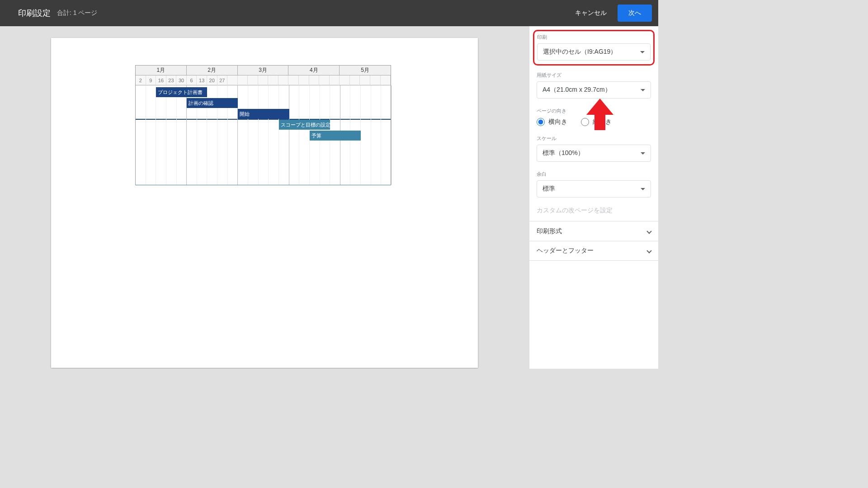 The width and height of the screenshot is (868, 488). What do you see at coordinates (141, 80) in the screenshot?
I see `gantt-day-header: 2` at bounding box center [141, 80].